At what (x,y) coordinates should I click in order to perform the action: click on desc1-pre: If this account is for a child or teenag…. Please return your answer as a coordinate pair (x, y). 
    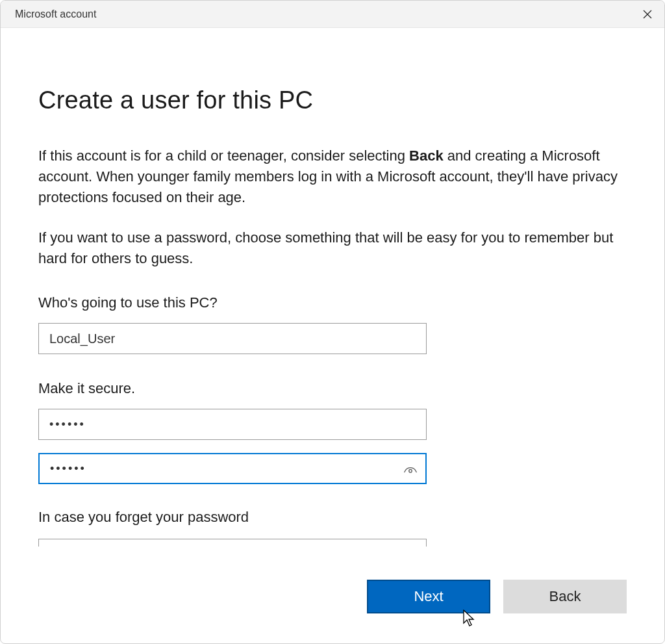
    Looking at the image, I should click on (223, 156).